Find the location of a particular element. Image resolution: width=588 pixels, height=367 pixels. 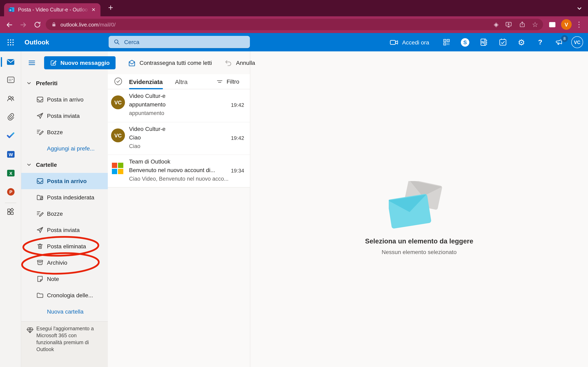

compose-icon is located at coordinates (53, 63).